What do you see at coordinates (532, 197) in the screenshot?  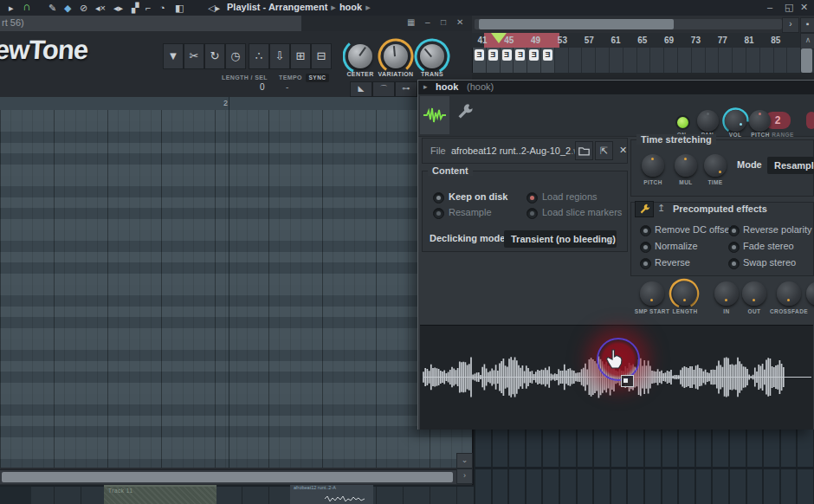 I see `load-regions-checkbox` at bounding box center [532, 197].